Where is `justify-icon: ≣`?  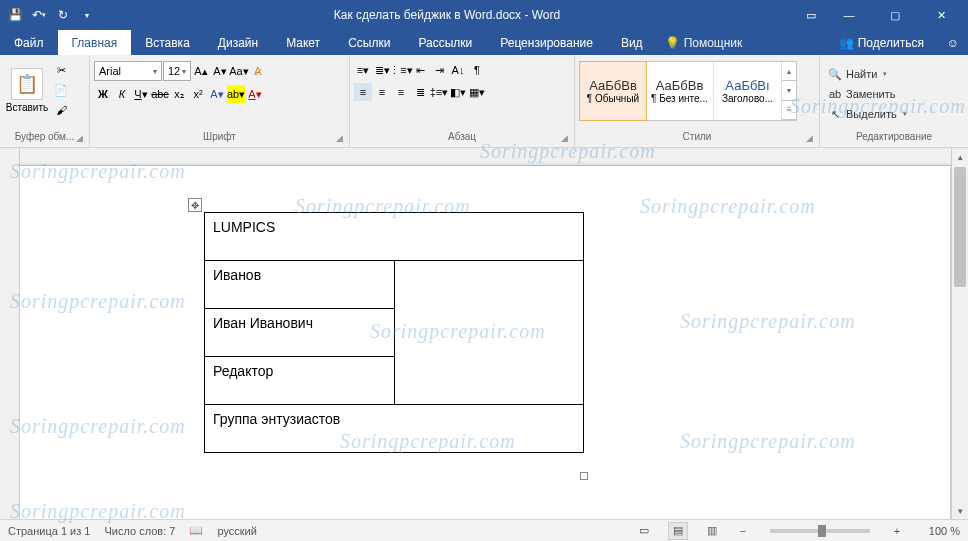 justify-icon: ≣ is located at coordinates (420, 92).